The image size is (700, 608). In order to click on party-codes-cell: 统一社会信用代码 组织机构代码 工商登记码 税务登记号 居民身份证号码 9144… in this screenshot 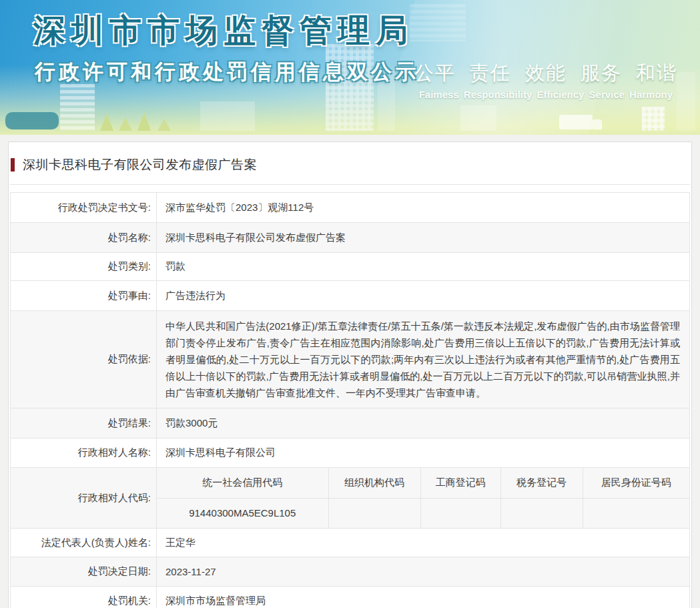, I will do `click(423, 498)`.